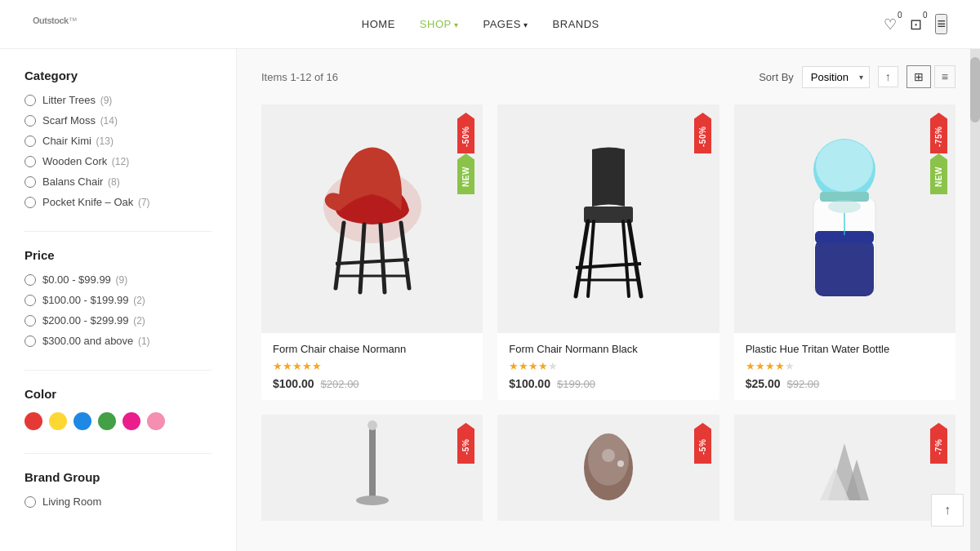 The height and width of the screenshot is (551, 980). Describe the element at coordinates (55, 24) in the screenshot. I see `logo: Outstock™` at that location.